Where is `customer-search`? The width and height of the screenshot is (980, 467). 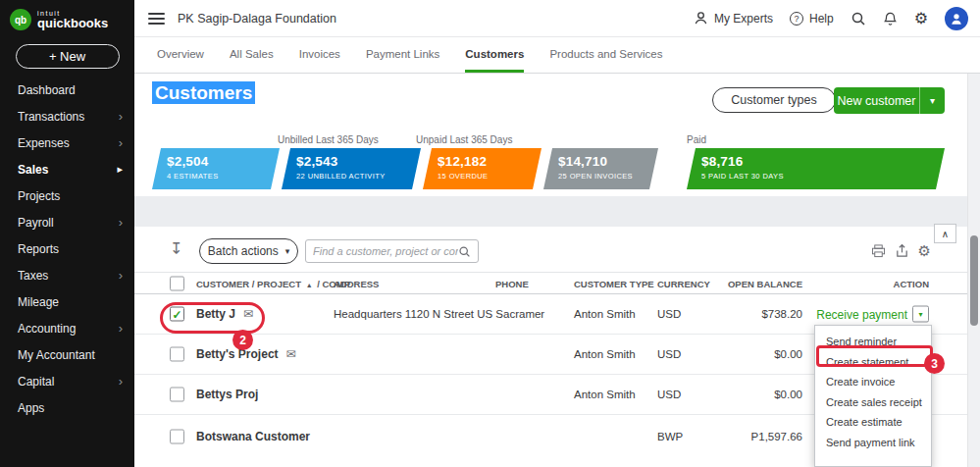 customer-search is located at coordinates (392, 251).